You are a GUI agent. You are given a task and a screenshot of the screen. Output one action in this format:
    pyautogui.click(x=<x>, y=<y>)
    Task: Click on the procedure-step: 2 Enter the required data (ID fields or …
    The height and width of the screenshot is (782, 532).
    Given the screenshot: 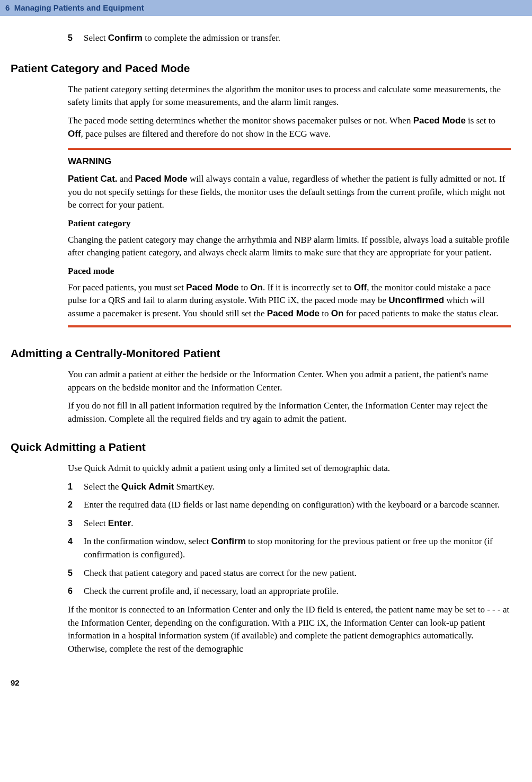 What is the action you would take?
    pyautogui.click(x=295, y=505)
    